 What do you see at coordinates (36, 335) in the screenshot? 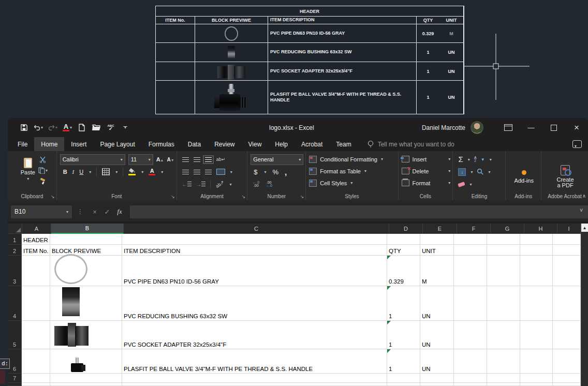
I see `cell-A5` at bounding box center [36, 335].